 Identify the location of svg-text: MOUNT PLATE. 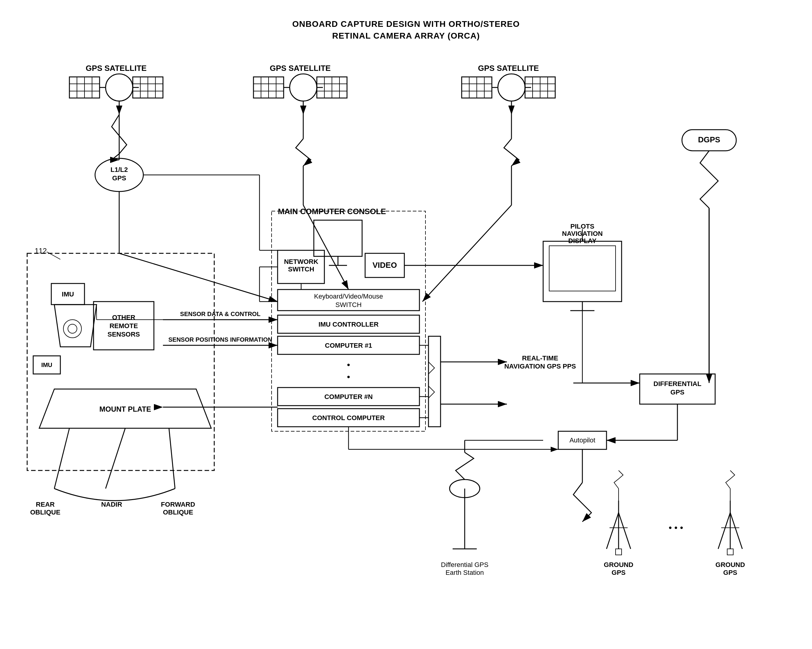
(125, 409).